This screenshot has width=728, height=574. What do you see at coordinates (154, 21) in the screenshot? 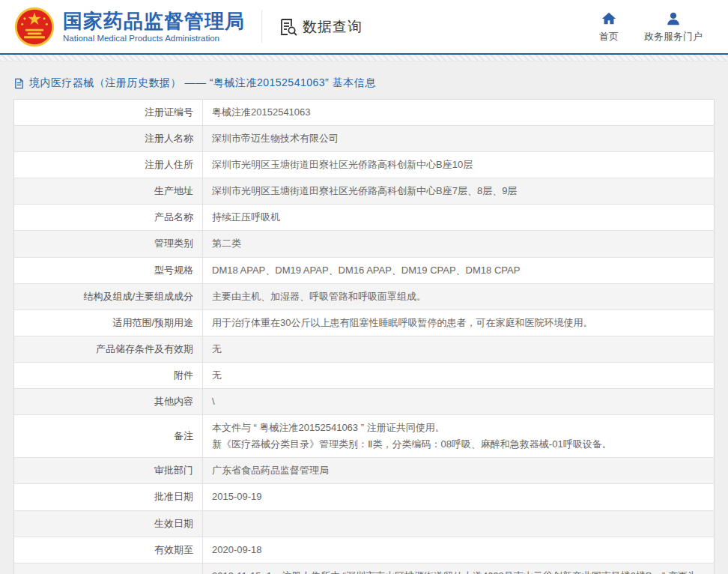
I see `org-name-cn: 国家药品监督管理局` at bounding box center [154, 21].